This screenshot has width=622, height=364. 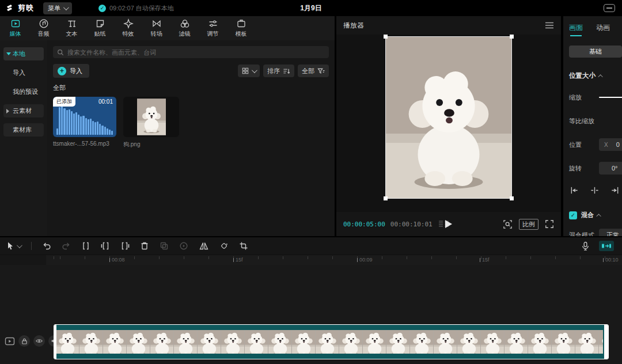 I want to click on audio-filename: ttsmaker-...57-56.mp3, so click(x=85, y=144).